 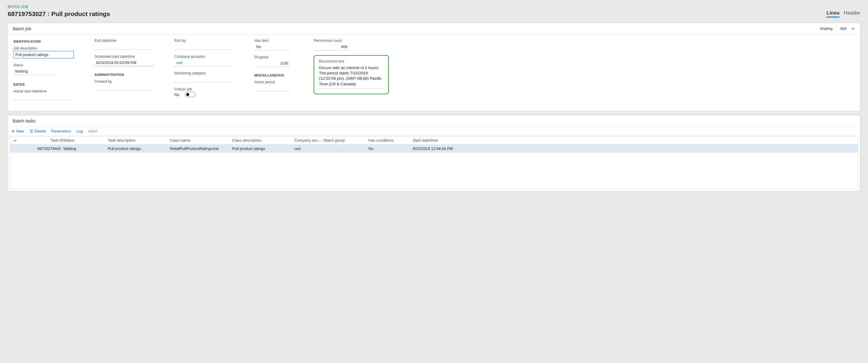 What do you see at coordinates (124, 88) in the screenshot?
I see `created-by-value` at bounding box center [124, 88].